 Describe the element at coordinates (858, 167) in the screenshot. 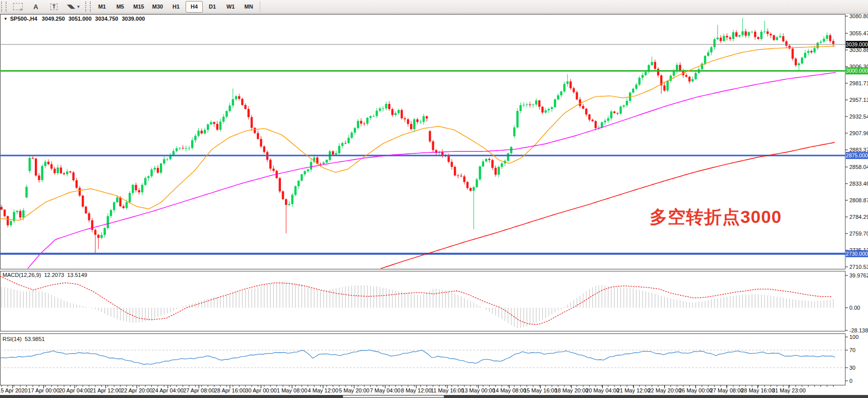

I see `price-axis-label: 2858.045` at that location.